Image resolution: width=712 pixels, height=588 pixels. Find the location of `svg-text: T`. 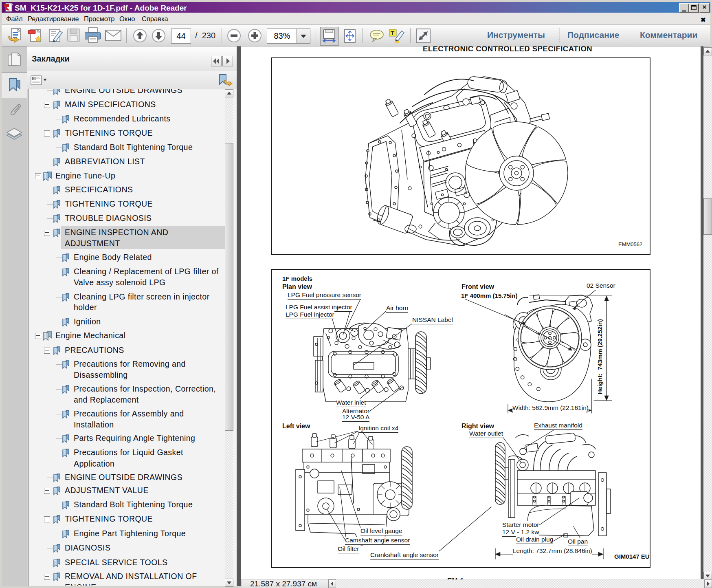

svg-text: T is located at coordinates (393, 33).